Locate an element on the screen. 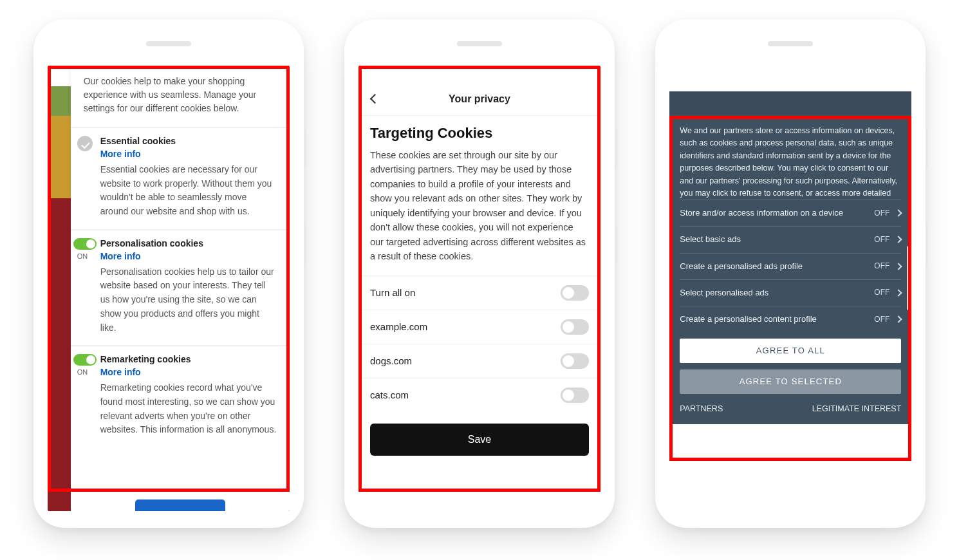 The width and height of the screenshot is (959, 560). app-bar is located at coordinates (790, 103).